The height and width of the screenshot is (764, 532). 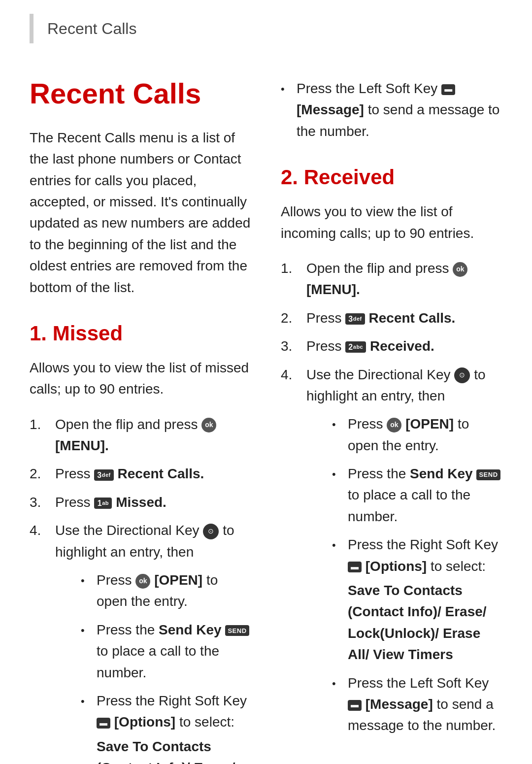 What do you see at coordinates (92, 29) in the screenshot?
I see `header-title: Recent Calls` at bounding box center [92, 29].